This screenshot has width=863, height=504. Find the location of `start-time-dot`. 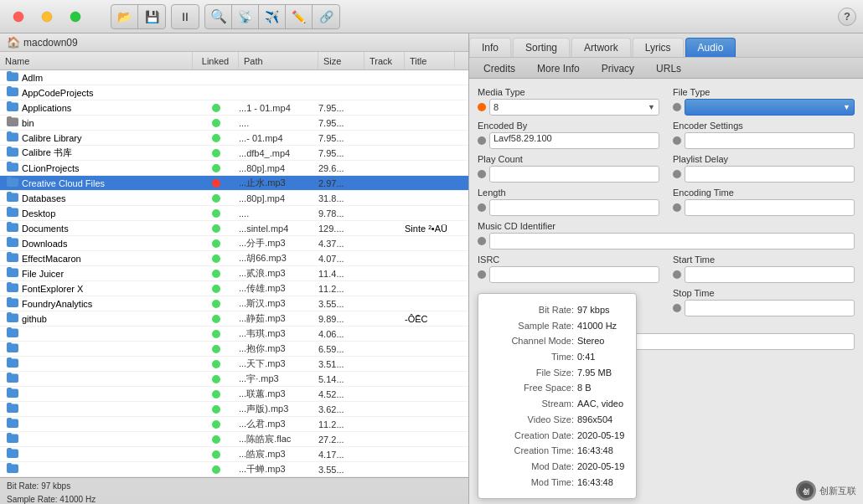

start-time-dot is located at coordinates (677, 275).